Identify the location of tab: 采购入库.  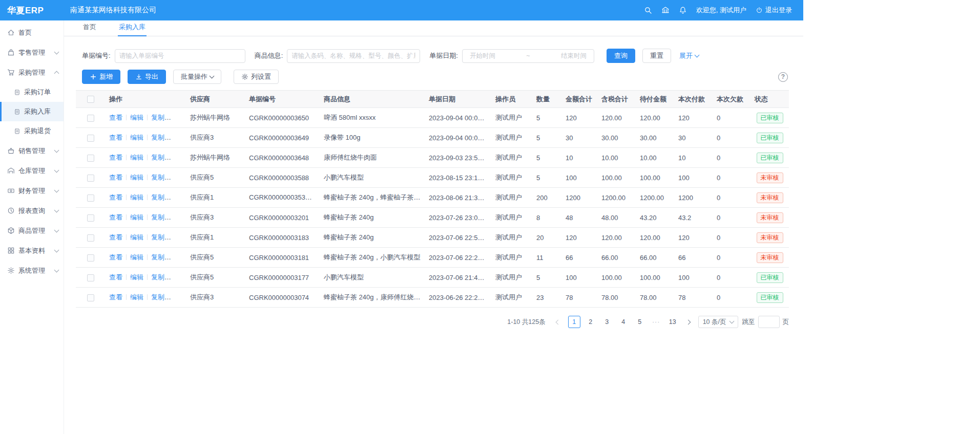
(132, 28).